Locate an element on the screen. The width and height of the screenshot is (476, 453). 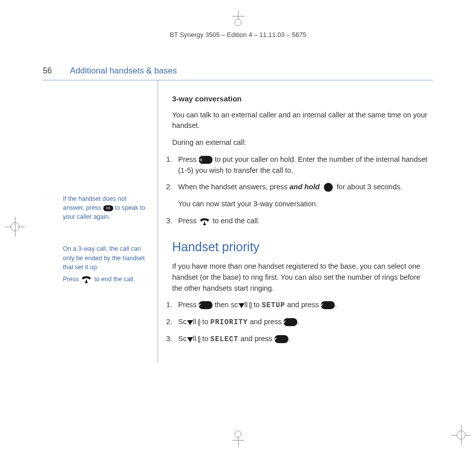
text: for about 3 seconds. is located at coordinates (368, 187).